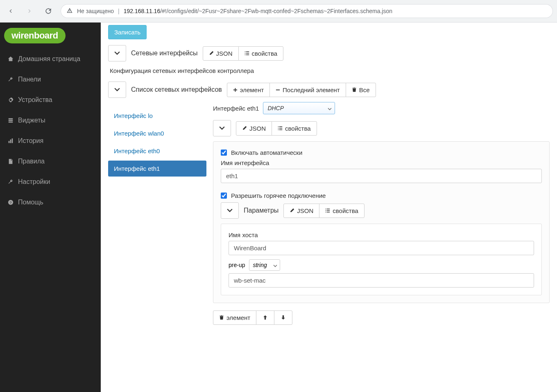 The image size is (557, 392). I want to click on delete-all-button: Все, so click(361, 90).